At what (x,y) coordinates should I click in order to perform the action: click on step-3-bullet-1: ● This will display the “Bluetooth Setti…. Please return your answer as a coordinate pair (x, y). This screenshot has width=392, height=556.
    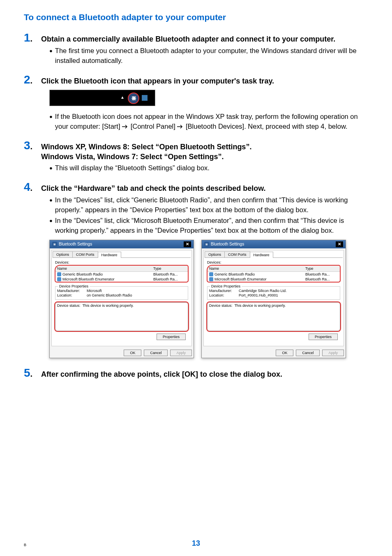
    Looking at the image, I should click on (209, 168).